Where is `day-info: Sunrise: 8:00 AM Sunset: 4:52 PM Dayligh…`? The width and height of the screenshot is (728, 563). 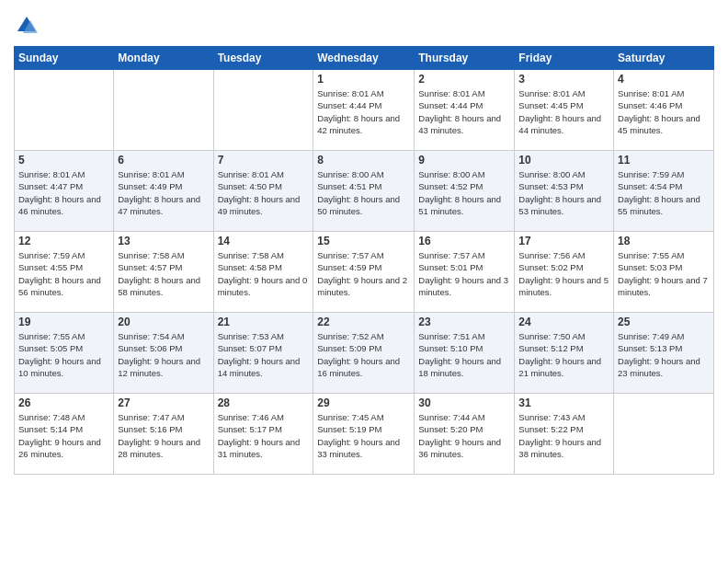 day-info: Sunrise: 8:00 AM Sunset: 4:52 PM Dayligh… is located at coordinates (464, 193).